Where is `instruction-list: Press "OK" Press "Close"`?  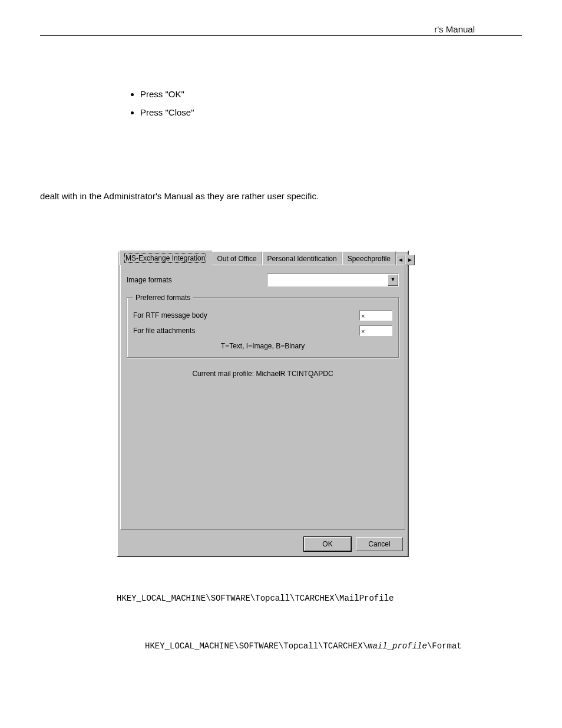 instruction-list: Press "OK" Press "Close" is located at coordinates (313, 104).